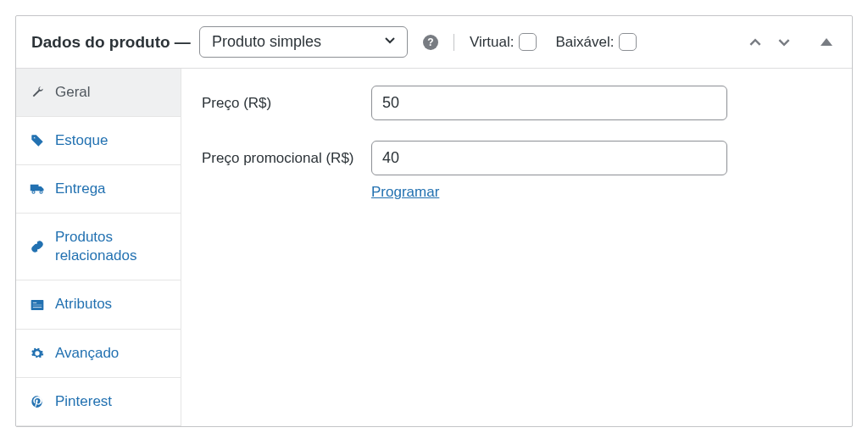 Image resolution: width=868 pixels, height=444 pixels. What do you see at coordinates (111, 247) in the screenshot?
I see `tab-label: Produtos relacionados` at bounding box center [111, 247].